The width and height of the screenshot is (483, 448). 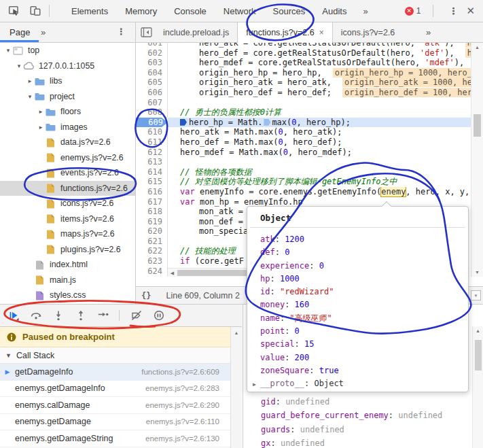 What do you see at coordinates (115, 356) in the screenshot?
I see `call-stack-header: ▼ Call Stack` at bounding box center [115, 356].